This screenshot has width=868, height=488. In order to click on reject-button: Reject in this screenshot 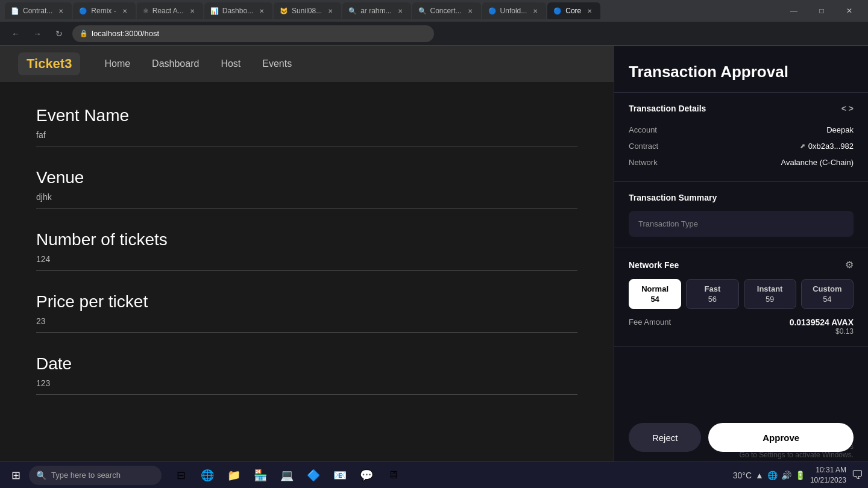, I will do `click(665, 437)`.